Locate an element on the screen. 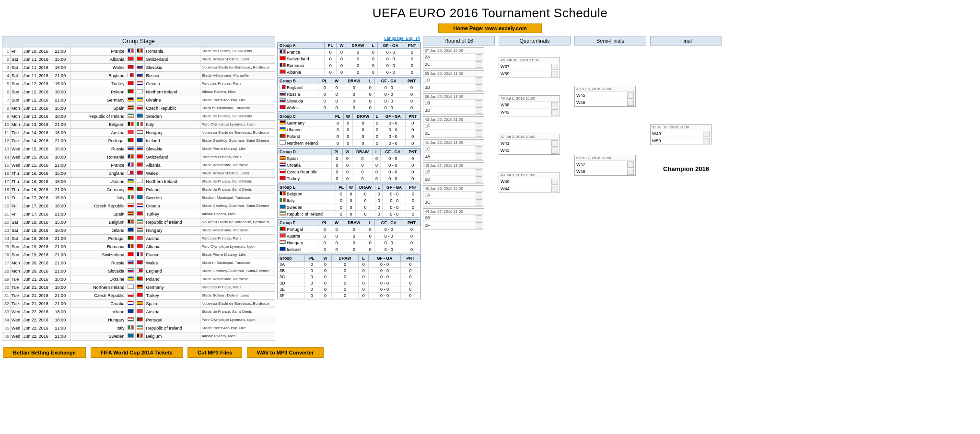  list-item: Poland00000 - 00 is located at coordinates (349, 137).